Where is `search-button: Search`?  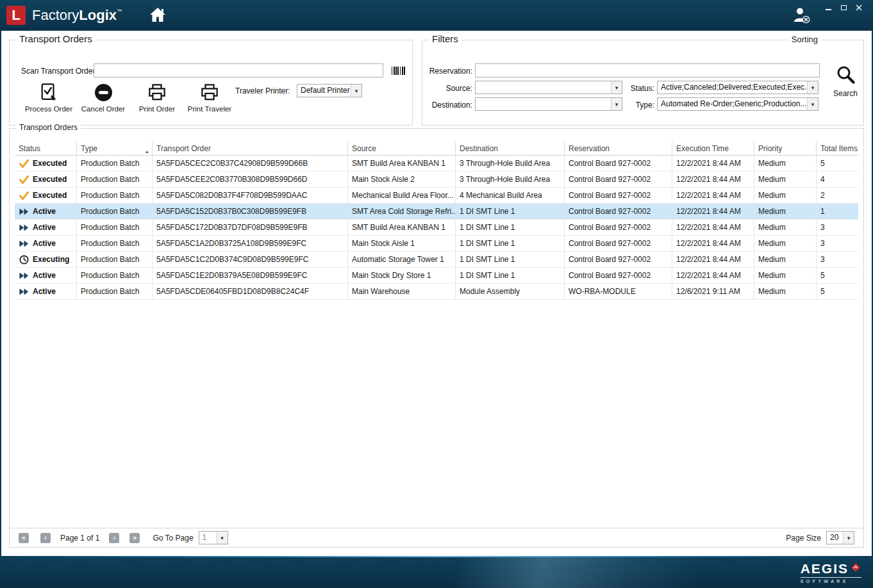
search-button: Search is located at coordinates (845, 81).